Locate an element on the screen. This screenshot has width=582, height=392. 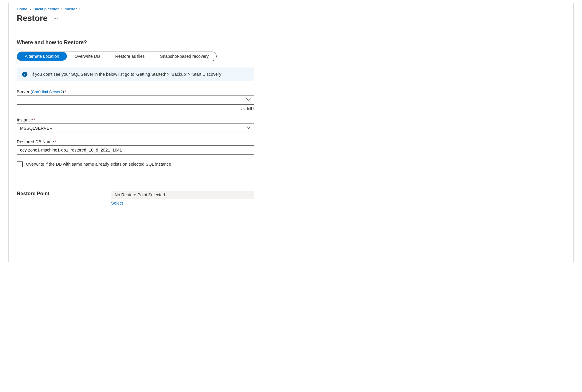
instance-label: Instance* is located at coordinates (136, 120).